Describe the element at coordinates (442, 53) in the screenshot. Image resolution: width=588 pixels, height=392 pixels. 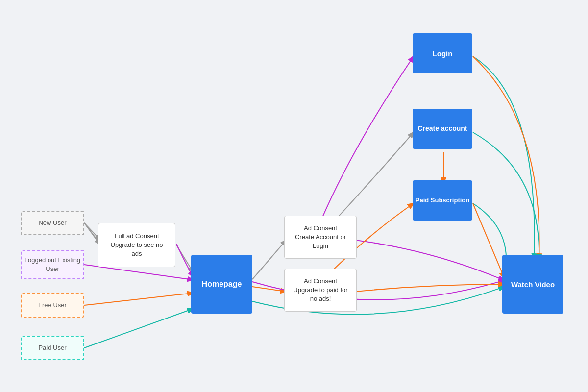
I see `login-node: Login` at that location.